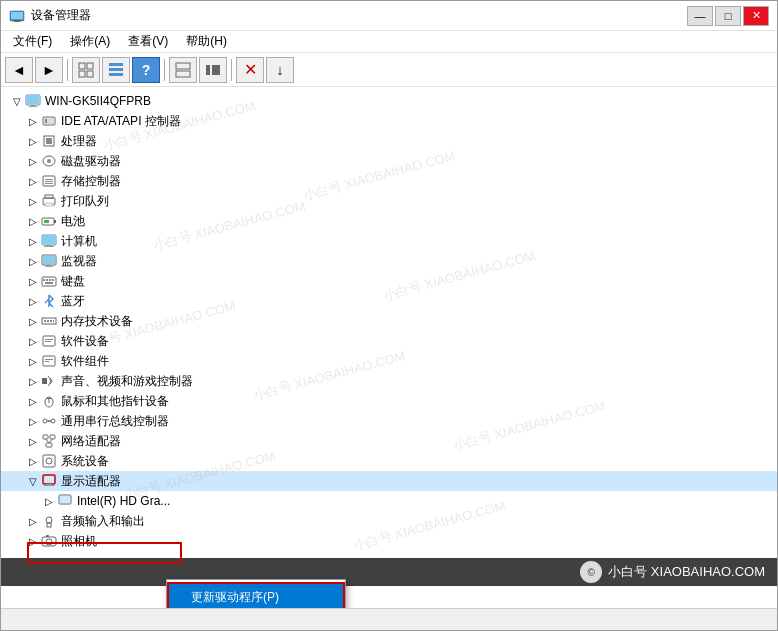  What do you see at coordinates (389, 201) in the screenshot?
I see `node-print: ▷ 打印队列` at bounding box center [389, 201].